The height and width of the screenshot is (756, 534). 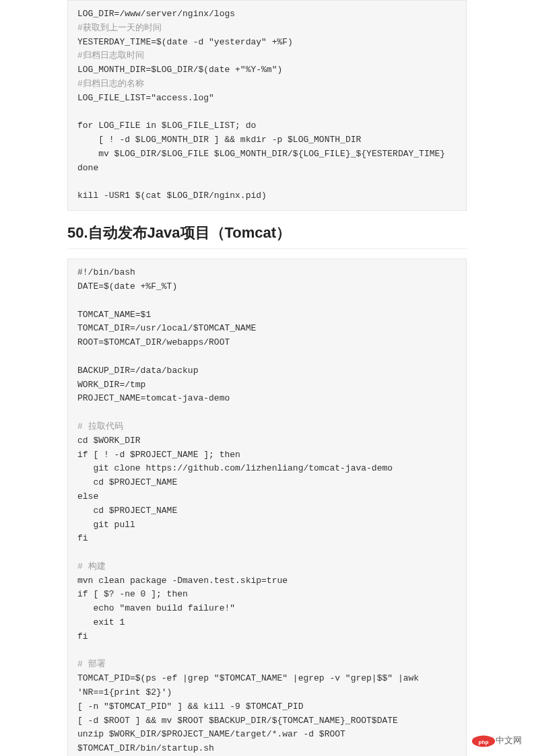 What do you see at coordinates (106, 272) in the screenshot?
I see `code-line: #!/bin/bash` at bounding box center [106, 272].